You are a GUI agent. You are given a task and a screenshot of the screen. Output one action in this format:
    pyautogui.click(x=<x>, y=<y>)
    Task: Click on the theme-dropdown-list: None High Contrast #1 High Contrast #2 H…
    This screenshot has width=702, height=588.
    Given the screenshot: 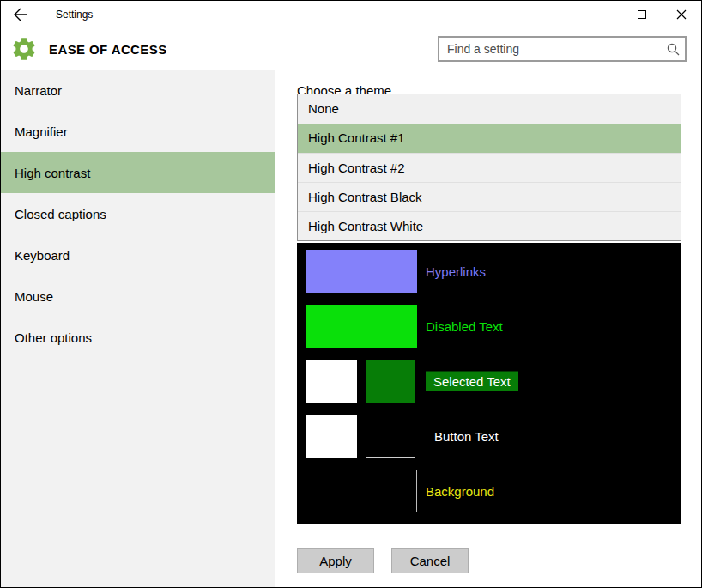 What is the action you would take?
    pyautogui.click(x=489, y=167)
    